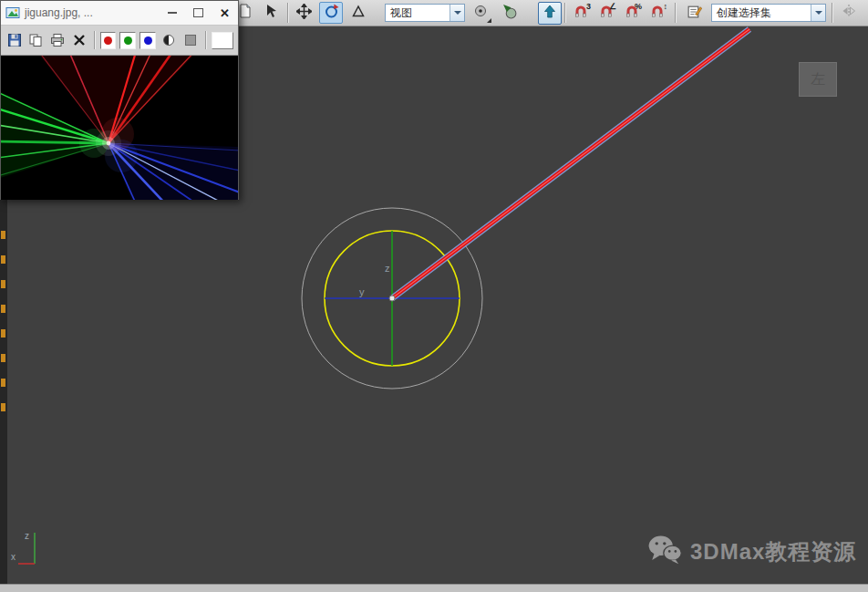 The height and width of the screenshot is (592, 868). Describe the element at coordinates (695, 13) in the screenshot. I see `edit-named-sets-icon` at that location.